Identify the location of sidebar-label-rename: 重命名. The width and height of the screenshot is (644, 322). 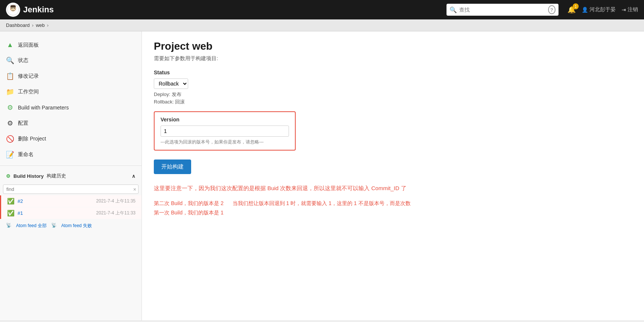
(26, 155).